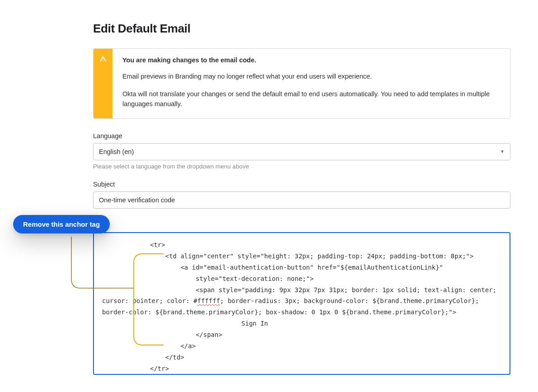  What do you see at coordinates (302, 151) in the screenshot?
I see `language-field: Language English (en) ▼ Please select a …` at bounding box center [302, 151].